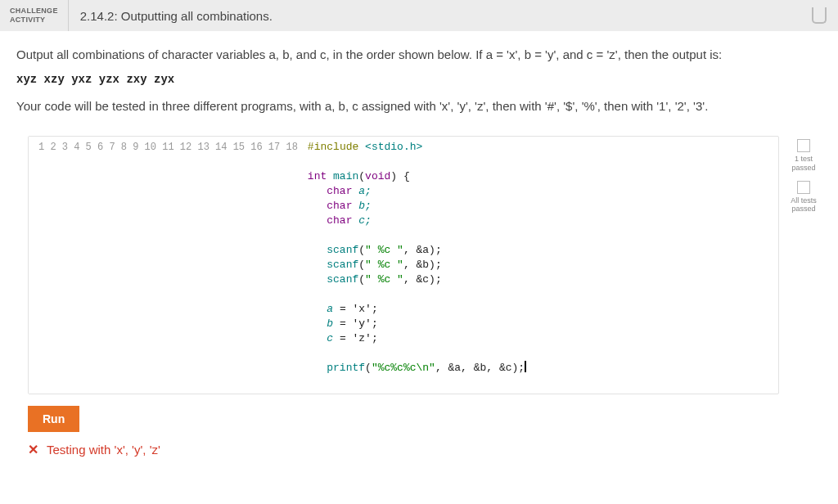  Describe the element at coordinates (419, 16) in the screenshot. I see `activity-header: CHALLENGE ACTIVITY 2.14.2: Outputting al…` at that location.